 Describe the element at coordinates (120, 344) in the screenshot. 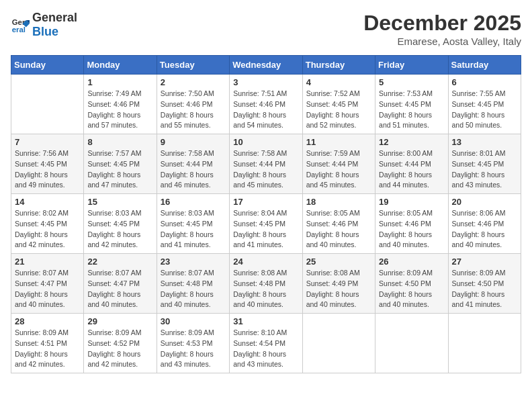

I see `calendar-cell: 29Sunrise: 8:09 AMSunset: 4:52 PMDayligh…` at that location.